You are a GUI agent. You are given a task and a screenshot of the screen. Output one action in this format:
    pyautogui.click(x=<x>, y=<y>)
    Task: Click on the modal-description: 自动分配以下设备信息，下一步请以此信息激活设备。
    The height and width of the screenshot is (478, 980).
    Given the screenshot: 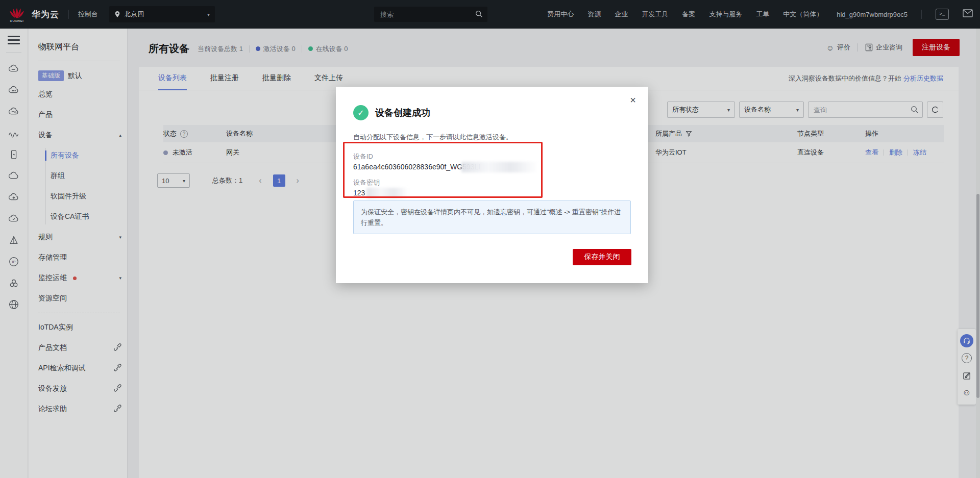 What is the action you would take?
    pyautogui.click(x=492, y=131)
    